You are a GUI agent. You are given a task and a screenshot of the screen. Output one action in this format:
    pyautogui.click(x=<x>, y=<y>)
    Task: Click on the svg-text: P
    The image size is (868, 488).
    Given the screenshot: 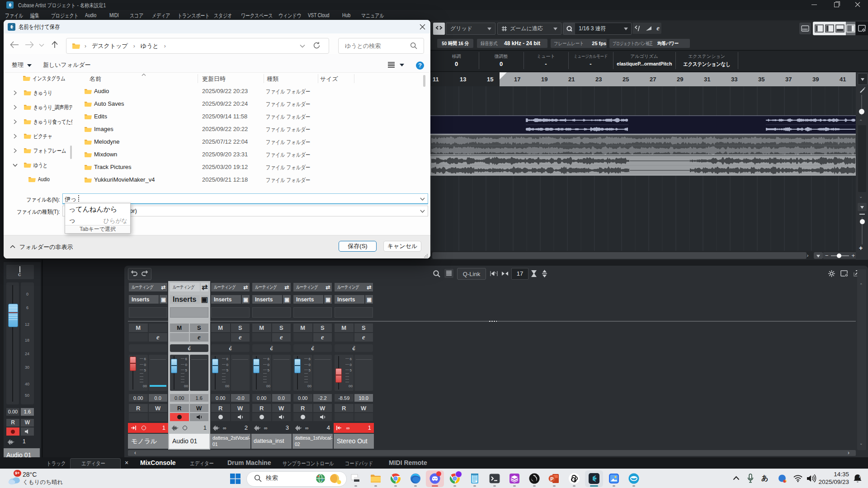 What is the action you would take?
    pyautogui.click(x=552, y=479)
    